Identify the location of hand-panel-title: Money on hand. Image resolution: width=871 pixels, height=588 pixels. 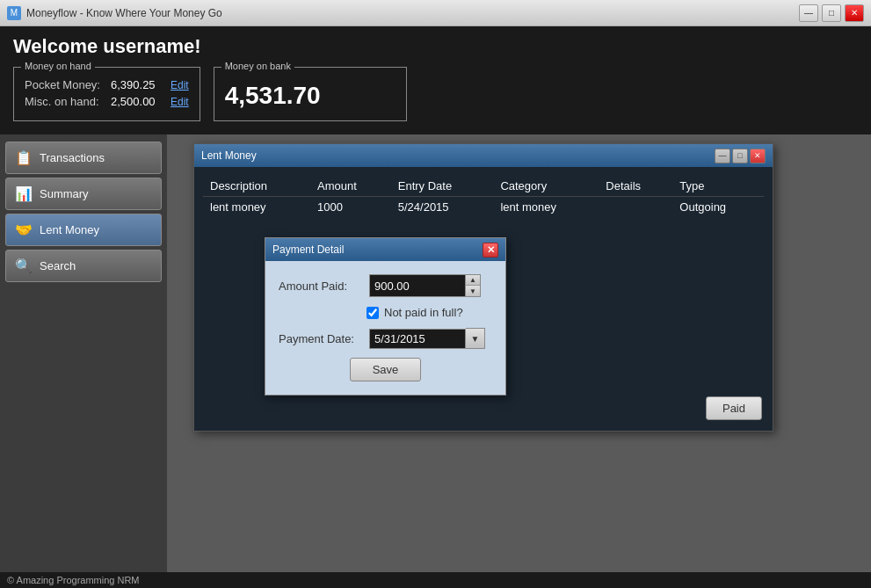
(58, 66).